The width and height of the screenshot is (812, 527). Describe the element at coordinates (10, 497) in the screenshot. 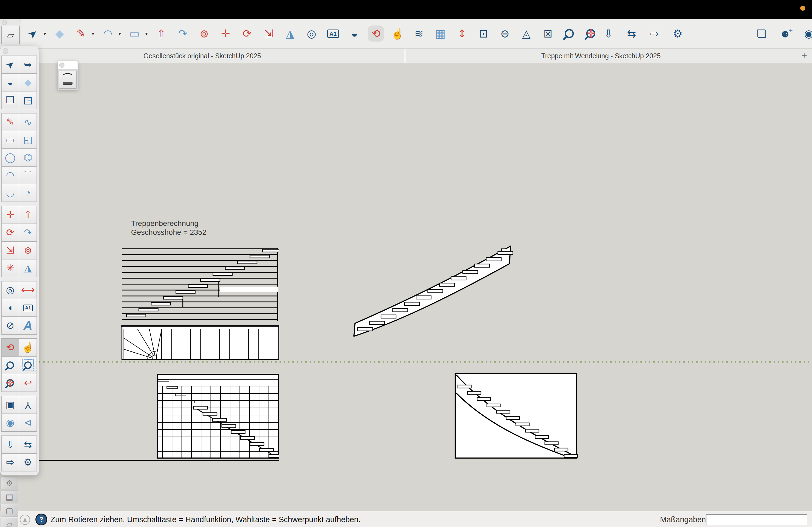

I see `spiral-stair-thumbnail: ▤` at that location.